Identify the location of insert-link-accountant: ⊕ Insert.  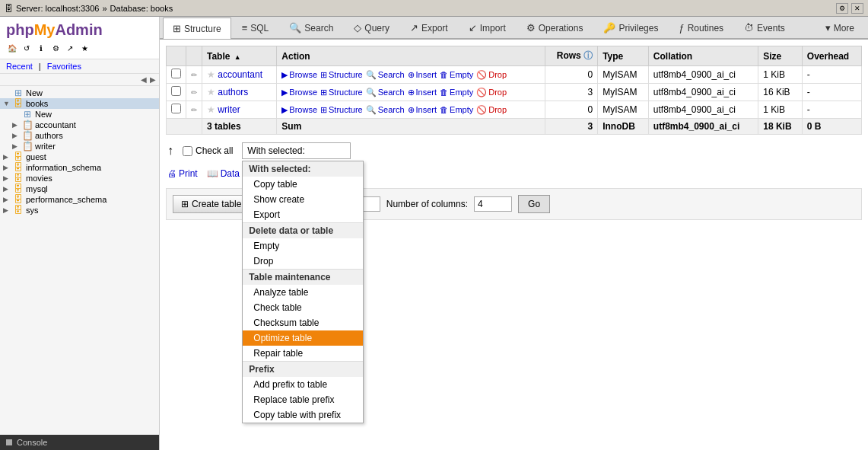
(423, 75).